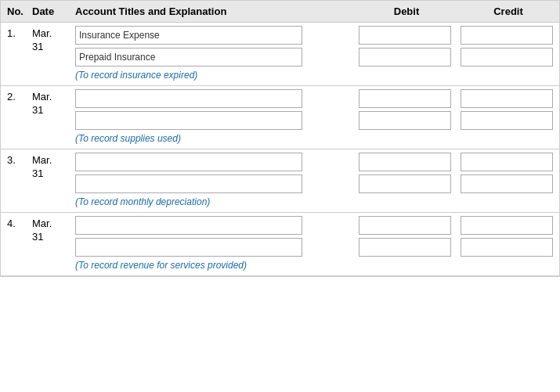 Image resolution: width=560 pixels, height=392 pixels. Describe the element at coordinates (507, 247) in the screenshot. I see `credit-input-4-row2` at that location.